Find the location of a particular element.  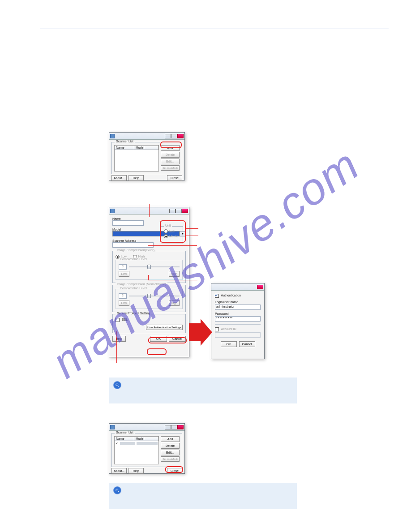

list-body is located at coordinates (137, 161).